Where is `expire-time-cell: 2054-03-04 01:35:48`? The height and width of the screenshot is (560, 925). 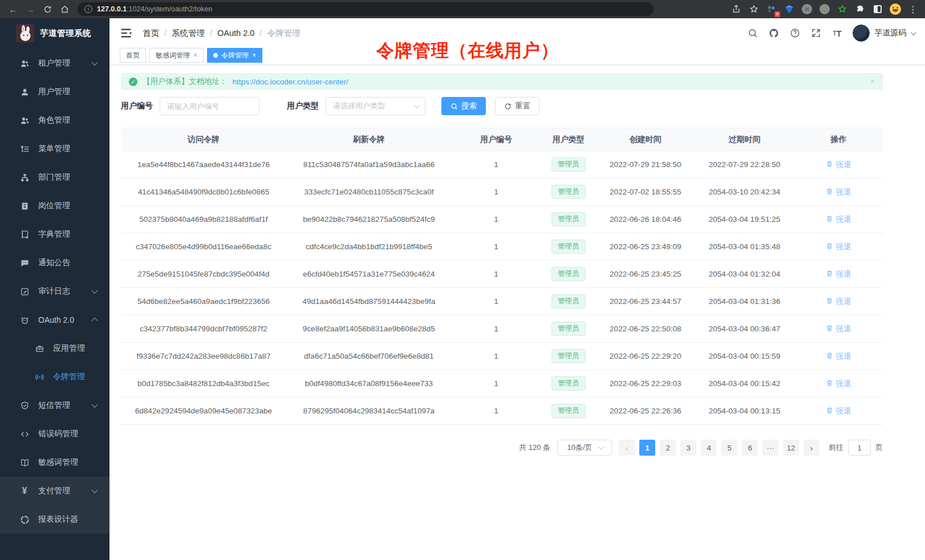 expire-time-cell: 2054-03-04 01:35:48 is located at coordinates (745, 247).